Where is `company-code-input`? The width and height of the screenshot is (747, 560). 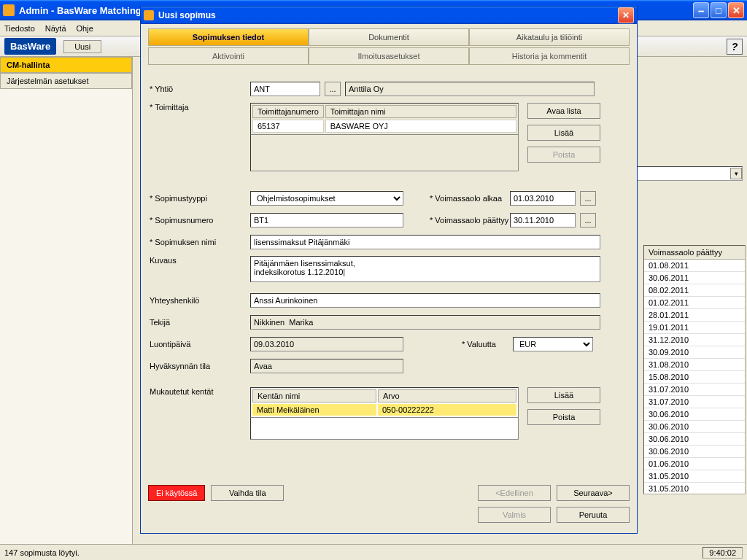
company-code-input is located at coordinates (285, 89).